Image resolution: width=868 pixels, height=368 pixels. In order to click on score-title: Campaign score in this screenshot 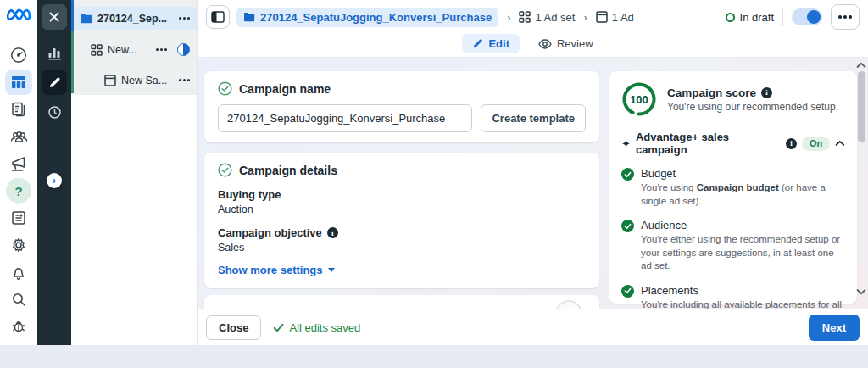, I will do `click(712, 93)`.